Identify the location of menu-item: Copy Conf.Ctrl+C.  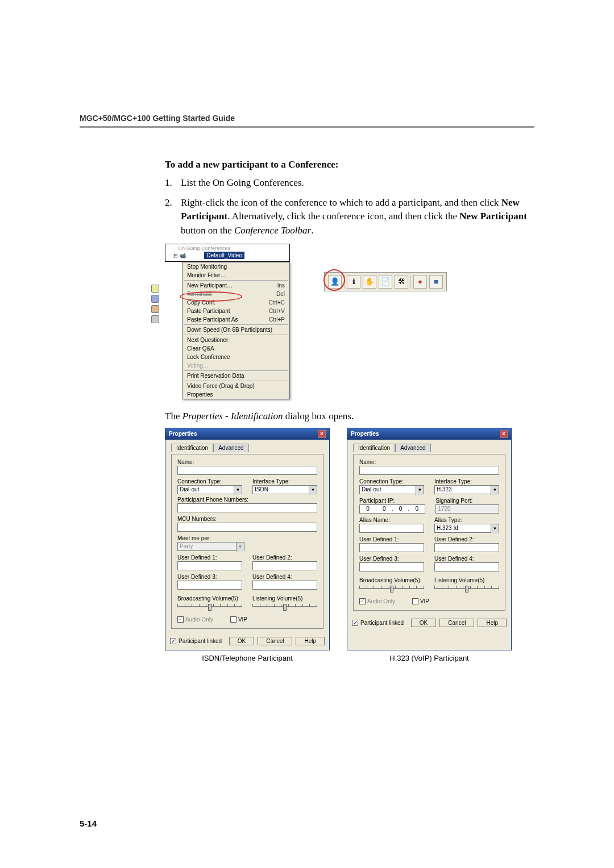
(236, 302).